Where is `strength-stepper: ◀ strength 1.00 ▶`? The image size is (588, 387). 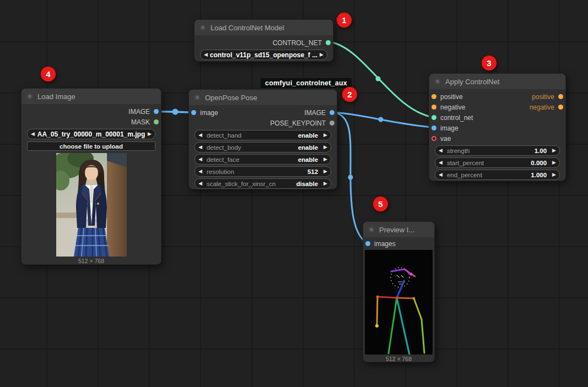
strength-stepper: ◀ strength 1.00 ▶ is located at coordinates (497, 151).